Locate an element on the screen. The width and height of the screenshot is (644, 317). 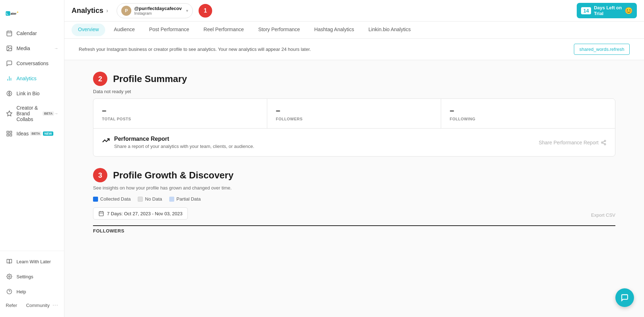
tab-reel-performance: Reel Performance is located at coordinates (224, 30).